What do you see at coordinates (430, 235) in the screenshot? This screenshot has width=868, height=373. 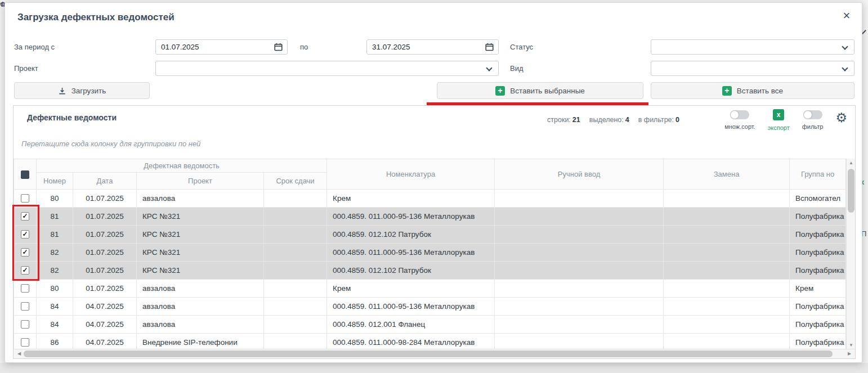 I see `table-row: ✓8101.07.2025КРС №321000.4859. 012.102 П…` at bounding box center [430, 235].